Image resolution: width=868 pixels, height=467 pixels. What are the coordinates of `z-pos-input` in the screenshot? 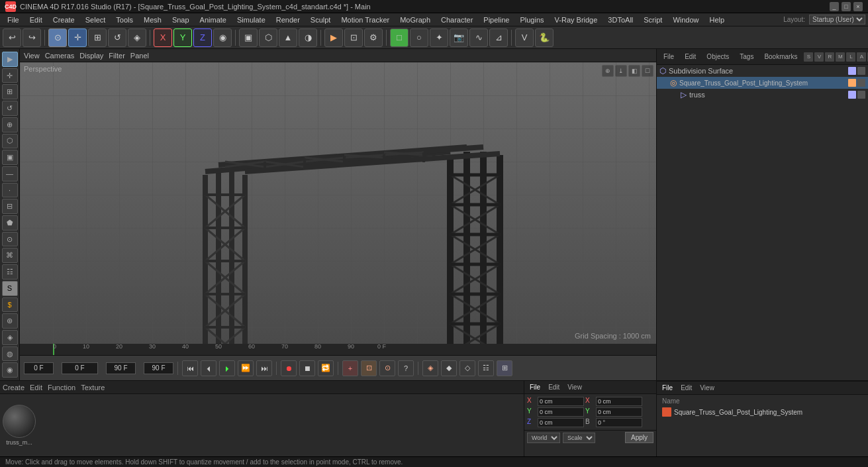 It's located at (561, 423).